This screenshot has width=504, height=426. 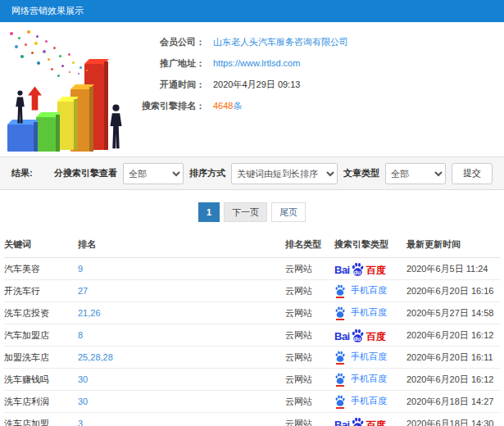 What do you see at coordinates (66, 89) in the screenshot?
I see `bar-chart-illustration` at bounding box center [66, 89].